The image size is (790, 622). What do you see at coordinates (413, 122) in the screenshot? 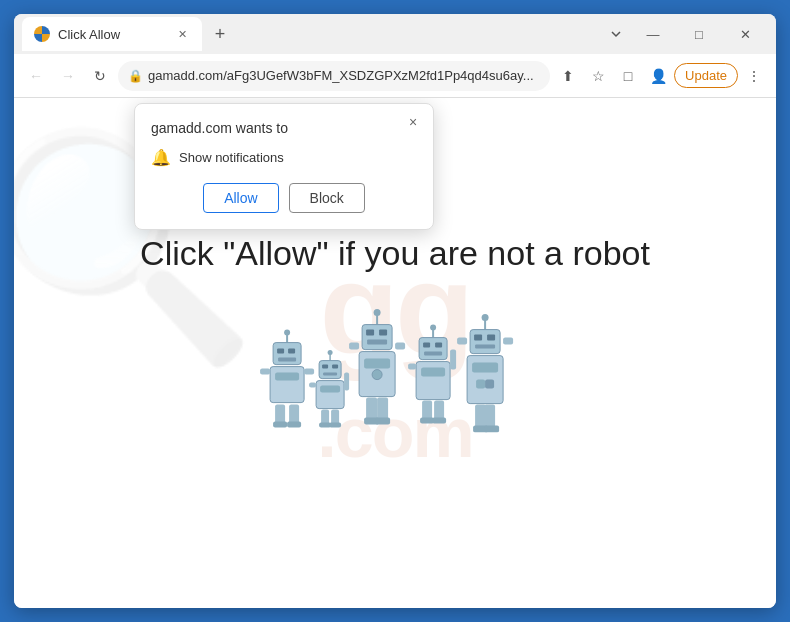
I see `popup-close-button: ×` at bounding box center [413, 122].